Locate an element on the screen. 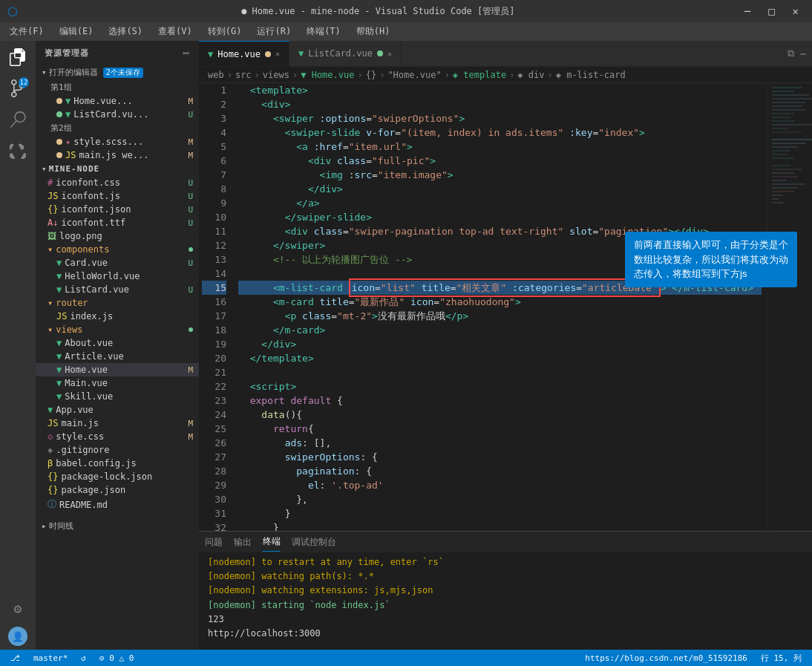 The height and width of the screenshot is (666, 812). maximize-button: □ is located at coordinates (771, 11).